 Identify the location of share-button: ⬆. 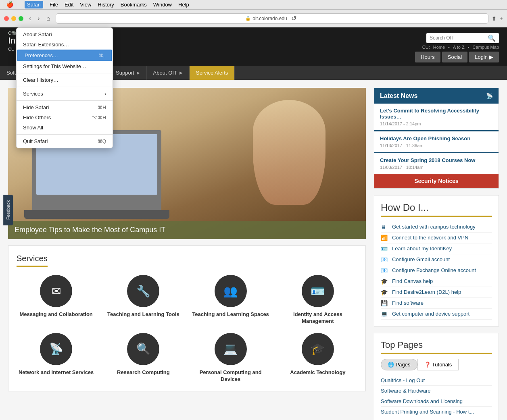
(494, 19).